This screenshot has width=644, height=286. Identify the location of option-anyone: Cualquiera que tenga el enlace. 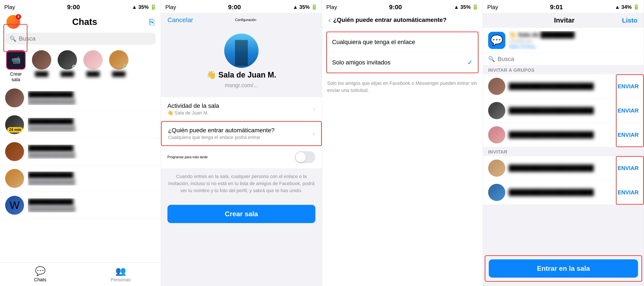
(402, 42).